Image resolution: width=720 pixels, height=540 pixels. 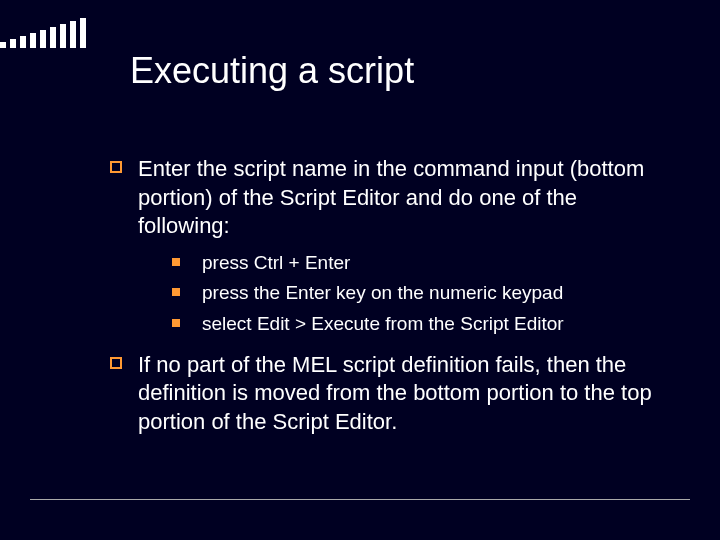 What do you see at coordinates (399, 394) in the screenshot?
I see `list-item-text: If no part of the MEL script definition …` at bounding box center [399, 394].